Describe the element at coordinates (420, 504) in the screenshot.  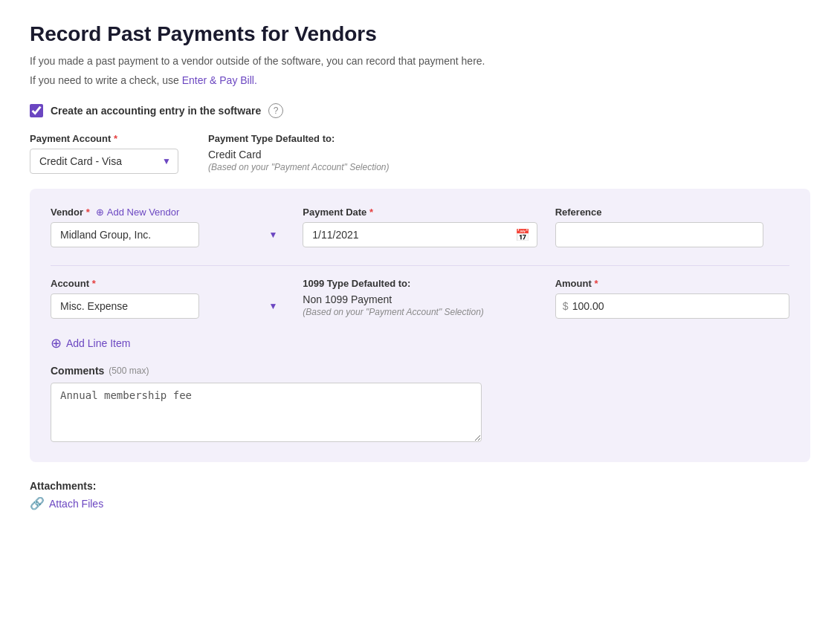
I see `attach-files-link: 🔗 Attach Files` at that location.